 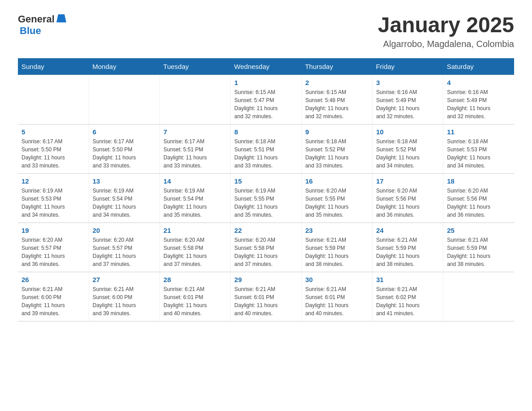 I want to click on calendar-cell: 8Sunrise: 6:18 AM Sunset: 5:51 PM Daylig…, so click(x=266, y=149).